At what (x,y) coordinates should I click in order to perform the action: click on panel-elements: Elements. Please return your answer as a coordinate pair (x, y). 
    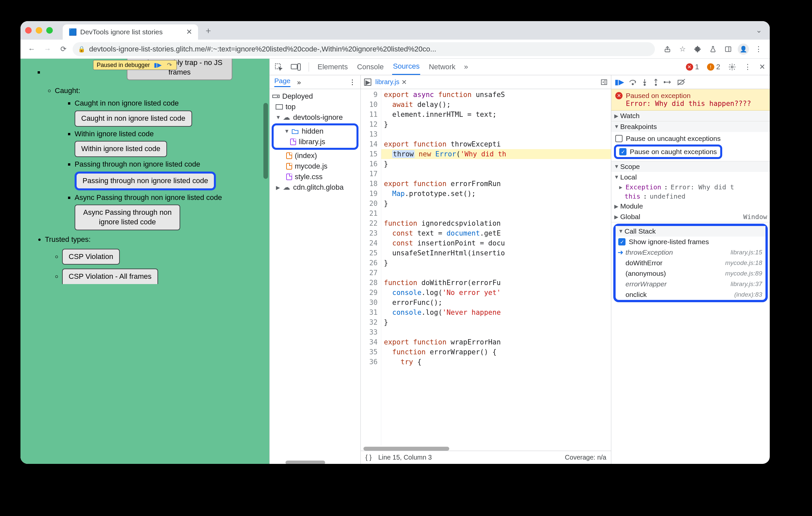
    Looking at the image, I should click on (333, 67).